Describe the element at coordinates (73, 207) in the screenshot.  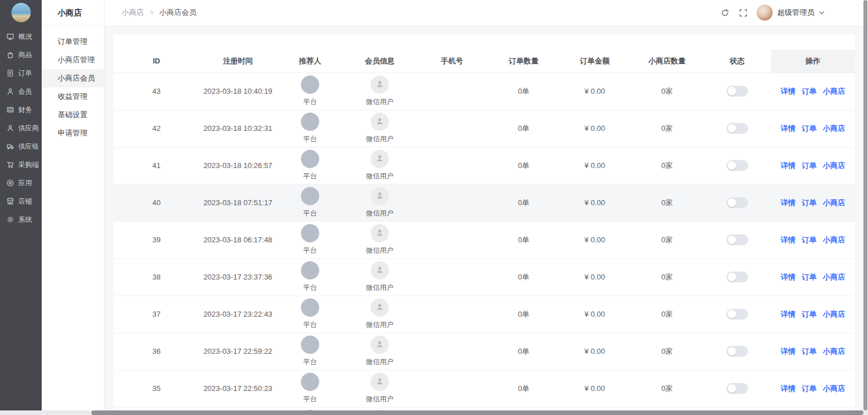
I see `secondary-sidebar: 小商店 订单管理小商店管理小商店会员收益管理基础设置申请管理` at that location.